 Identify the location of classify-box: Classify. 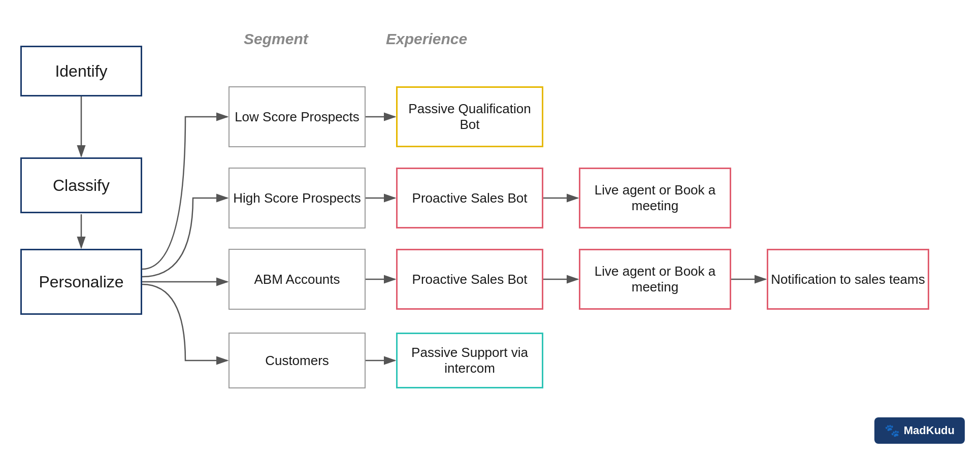
(81, 185).